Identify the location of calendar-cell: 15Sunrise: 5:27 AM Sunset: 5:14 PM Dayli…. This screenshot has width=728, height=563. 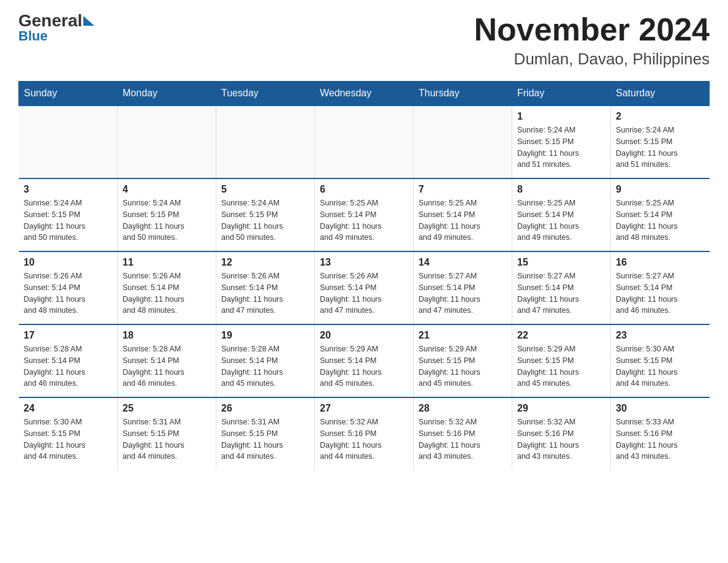
(561, 288).